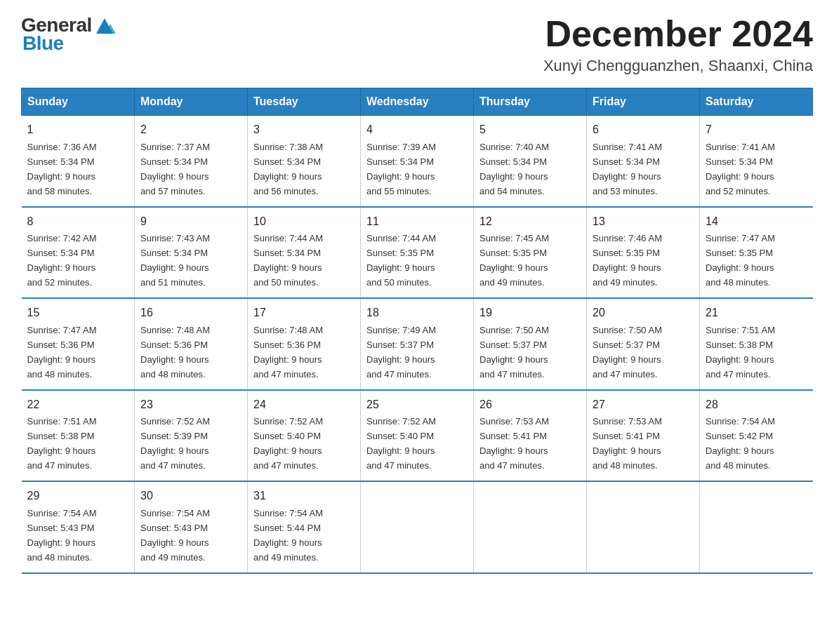 This screenshot has height=644, width=834. What do you see at coordinates (643, 161) in the screenshot?
I see `calendar-cell: 6Sunrise: 7:41 AMSunset: 5:34 PMDaylight…` at bounding box center [643, 161].